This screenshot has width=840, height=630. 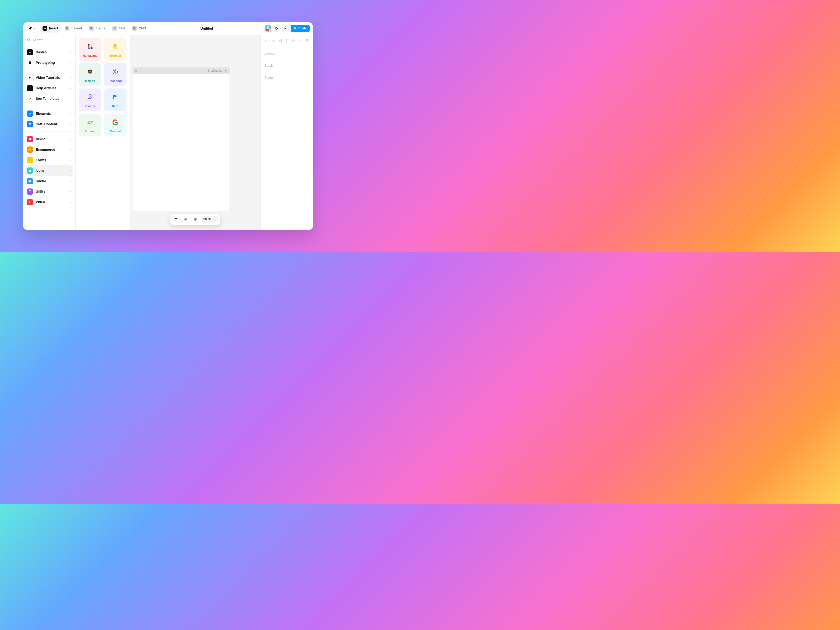 I want to click on breakpoint-label: Breakpoint, so click(x=215, y=71).